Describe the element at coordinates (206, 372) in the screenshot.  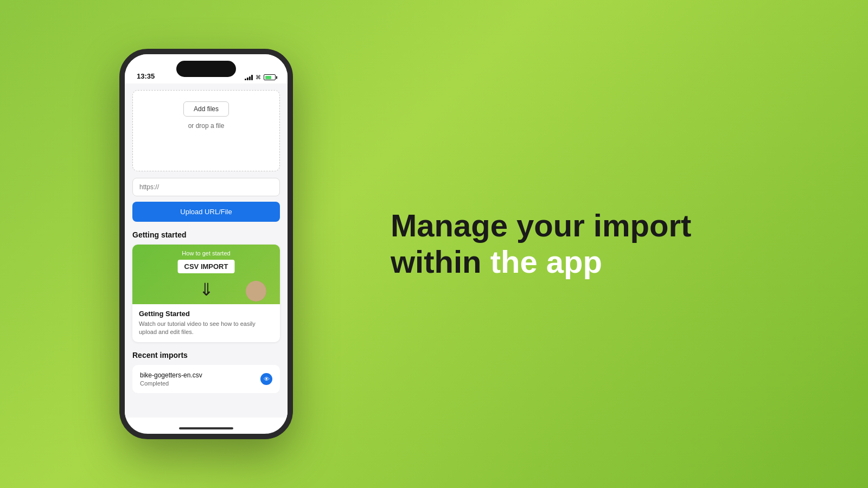
I see `recent-imports-section: Recent imports bike-gogetters-en.csv Com…` at that location.